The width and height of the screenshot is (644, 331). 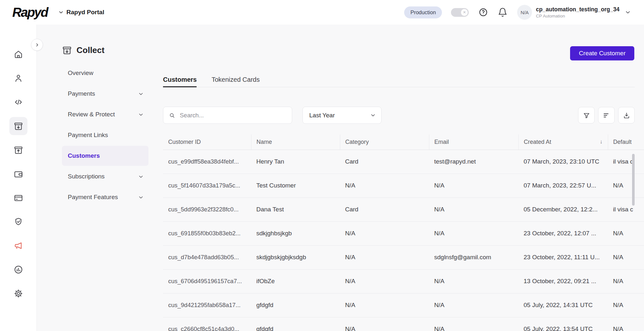 I want to click on table-row: cus_691855f0b03b83eb2... sdkjghbsjkgb N/…, so click(x=404, y=233).